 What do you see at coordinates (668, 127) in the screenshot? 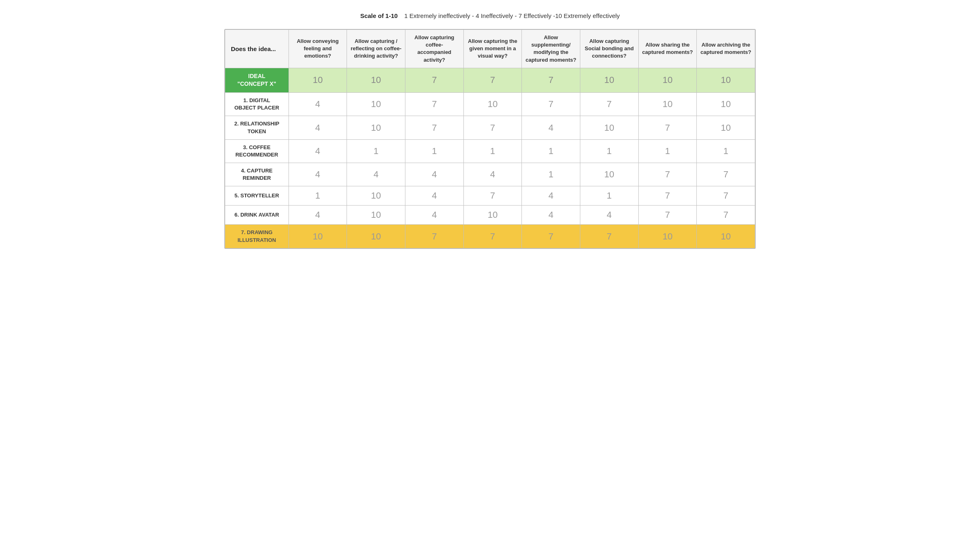
I see `cell-r2-c6: 7` at bounding box center [668, 127].